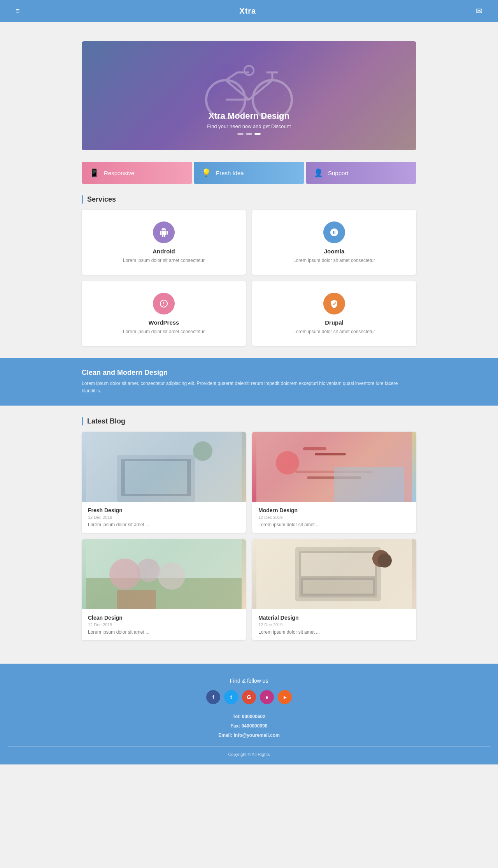 This screenshot has width=498, height=868. Describe the element at coordinates (249, 173) in the screenshot. I see `feature-fresh-idea: 💡 Fresh Idea` at that location.